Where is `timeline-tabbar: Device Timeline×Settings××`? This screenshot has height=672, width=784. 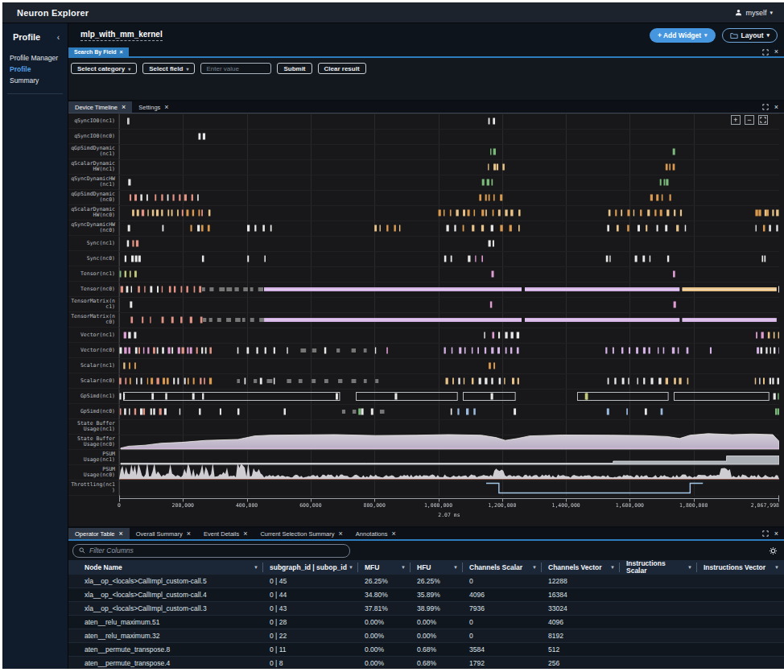 timeline-tabbar: Device Timeline×Settings×× is located at coordinates (427, 108).